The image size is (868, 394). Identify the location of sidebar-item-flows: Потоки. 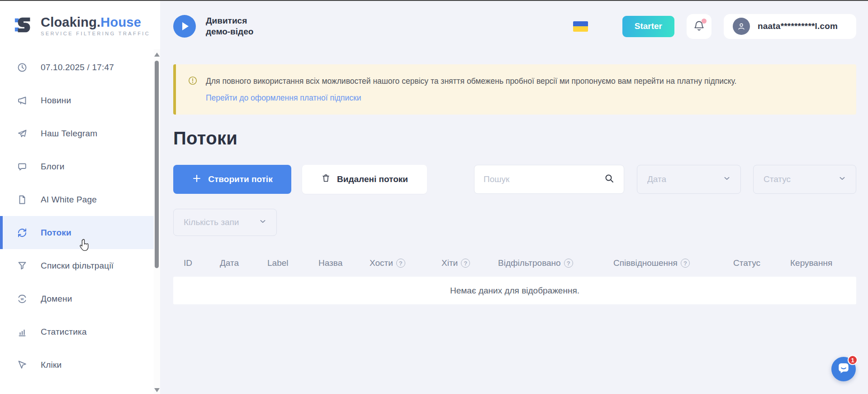
(77, 233).